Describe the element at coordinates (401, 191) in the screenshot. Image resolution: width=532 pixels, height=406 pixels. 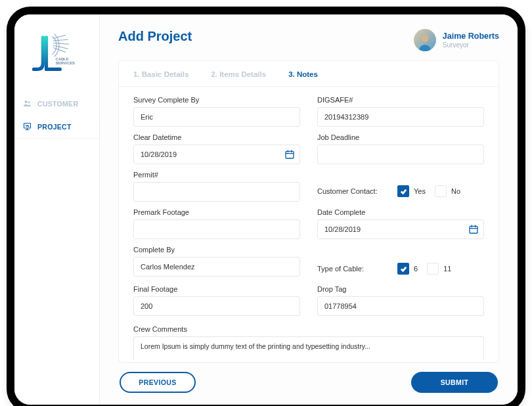
I see `customer-contact-row: Customer Contact: Yes No` at that location.